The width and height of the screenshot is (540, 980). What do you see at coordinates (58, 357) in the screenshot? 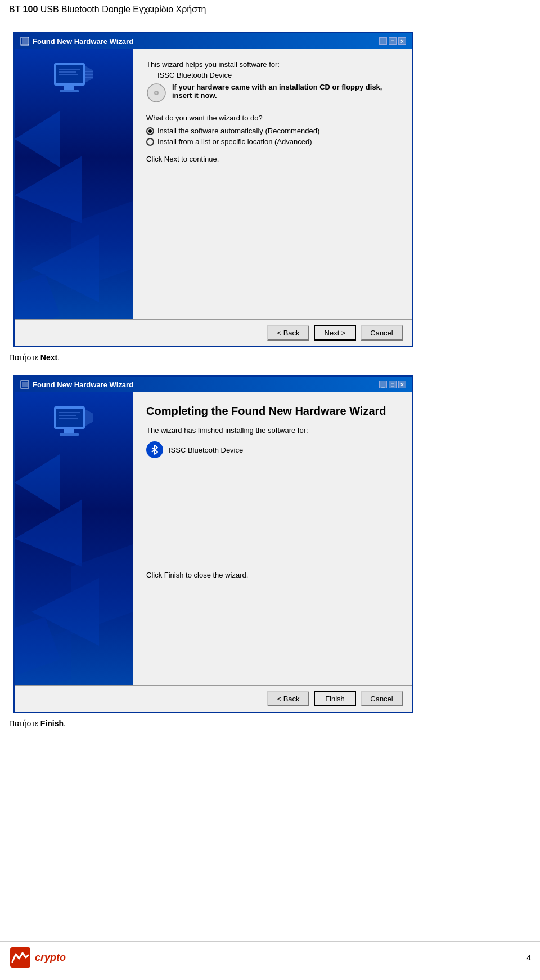
I see `caption1-suffix: .` at bounding box center [58, 357].